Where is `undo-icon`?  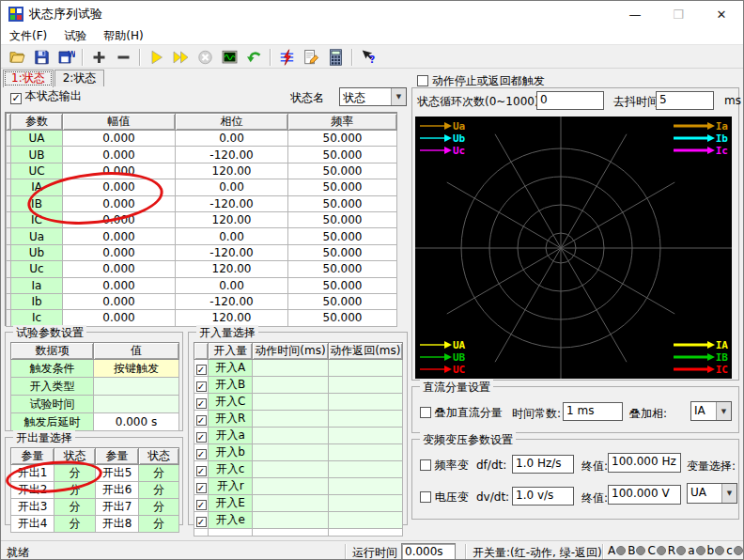
undo-icon is located at coordinates (254, 57).